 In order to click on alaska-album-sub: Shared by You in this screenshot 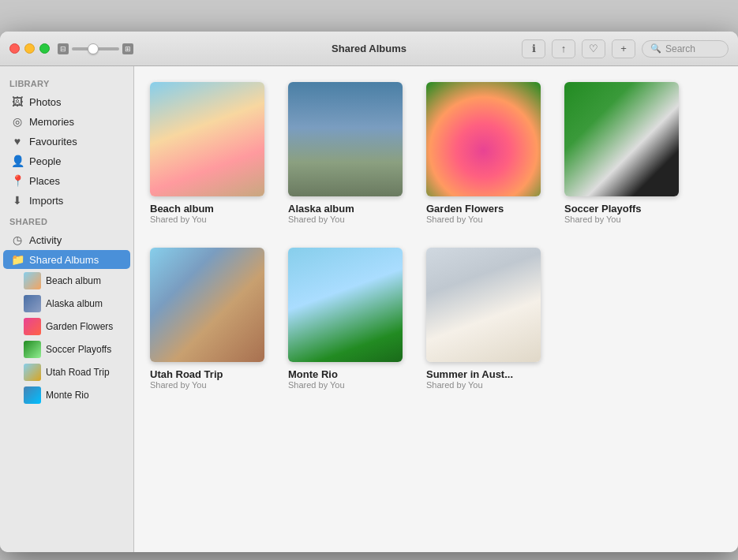, I will do `click(317, 219)`.